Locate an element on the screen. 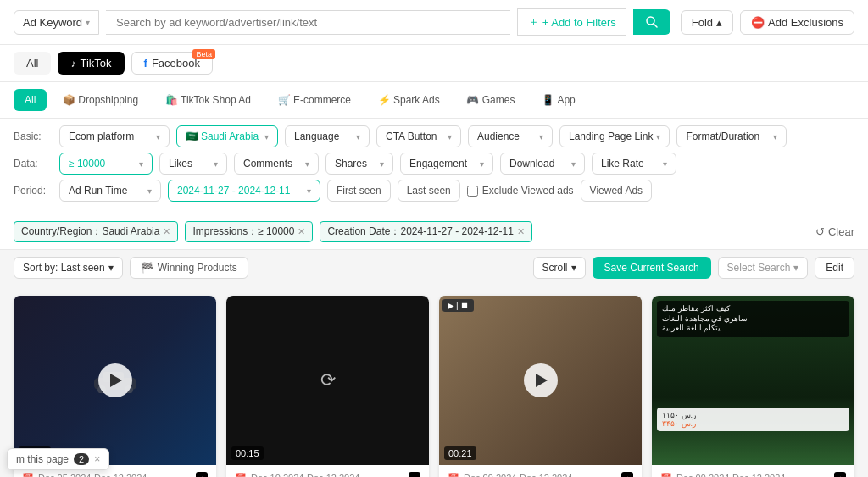 This screenshot has height=477, width=868. beta-badge: Beta is located at coordinates (203, 54).